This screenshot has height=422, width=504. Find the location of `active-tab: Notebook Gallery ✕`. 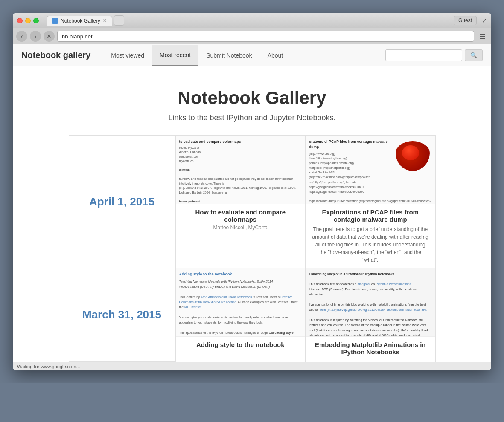

active-tab: Notebook Gallery ✕ is located at coordinates (79, 20).